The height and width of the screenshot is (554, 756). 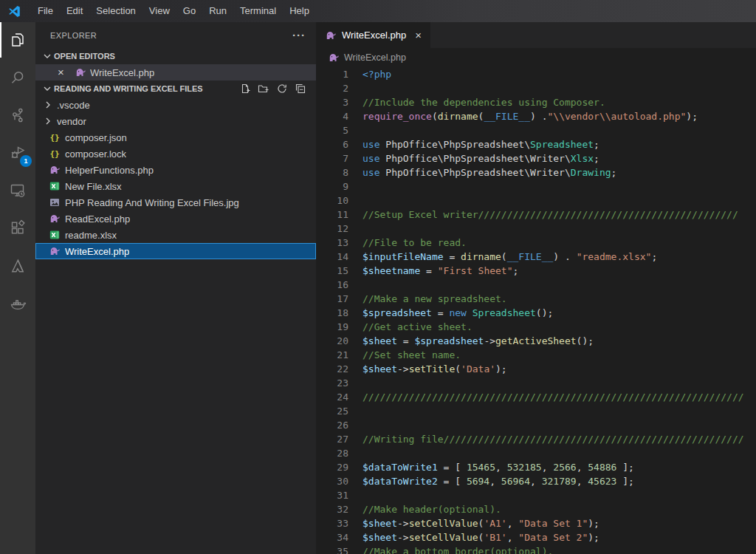 I want to click on menu-item-view: View, so click(x=159, y=11).